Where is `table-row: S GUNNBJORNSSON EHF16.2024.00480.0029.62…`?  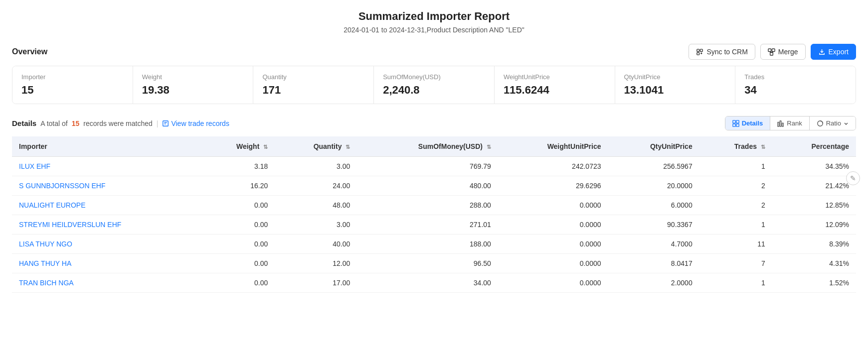 table-row: S GUNNBJORNSSON EHF16.2024.00480.0029.62… is located at coordinates (434, 186).